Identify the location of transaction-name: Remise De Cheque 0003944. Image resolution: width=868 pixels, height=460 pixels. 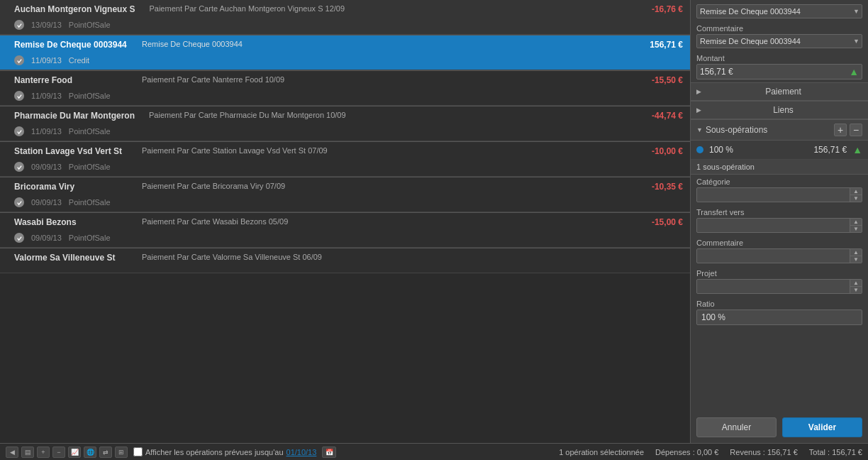
(71, 45).